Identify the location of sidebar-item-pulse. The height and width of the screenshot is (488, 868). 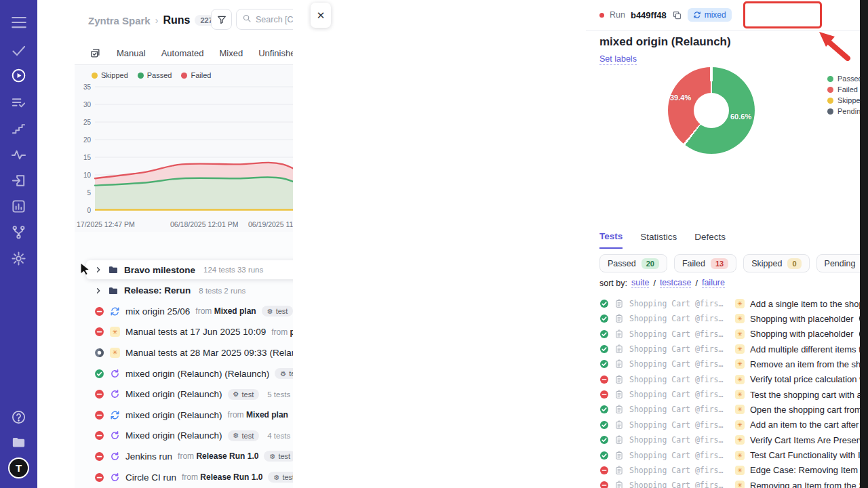
(19, 155).